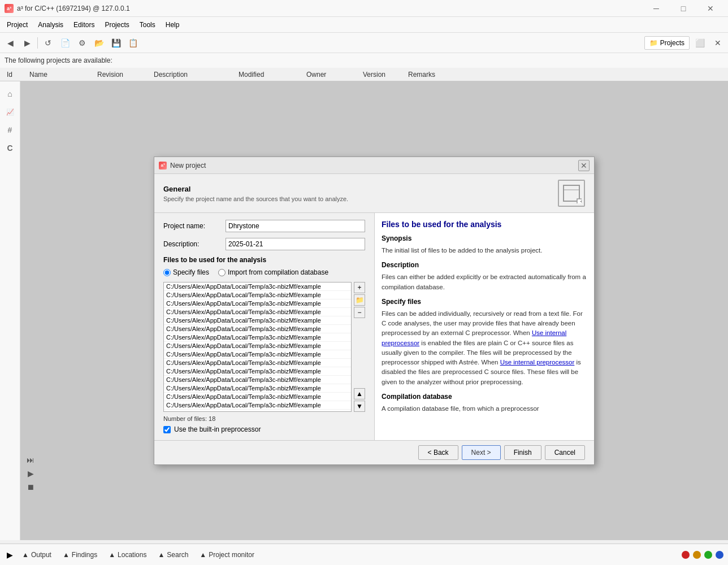 The image size is (728, 565). I want to click on col-name: Name, so click(61, 75).